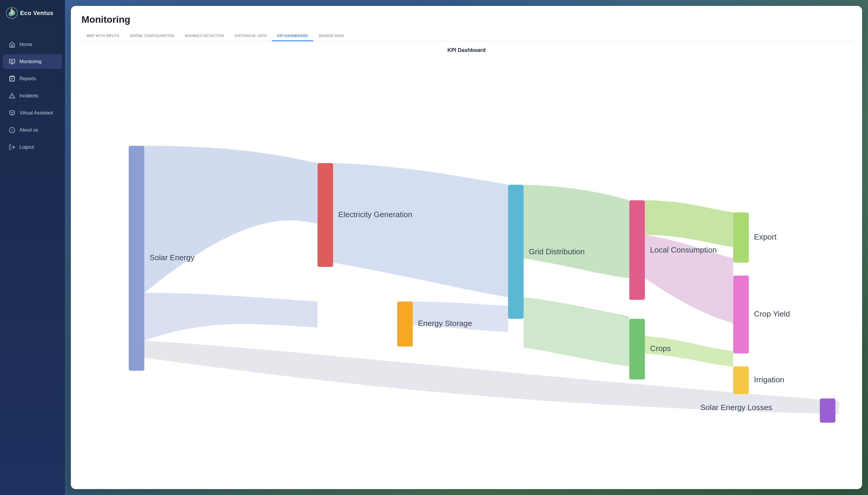 The image size is (868, 495). I want to click on sidebar-item-reports-label: Reports, so click(28, 79).